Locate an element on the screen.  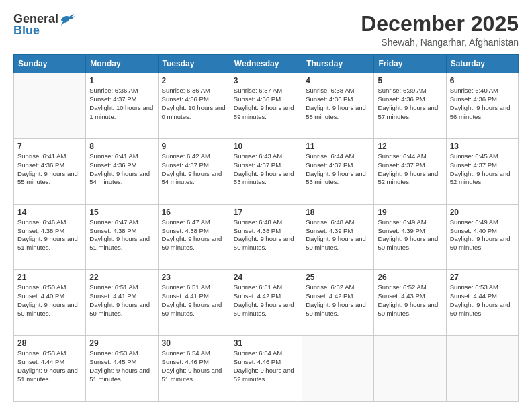
day-number: 14 is located at coordinates (50, 212).